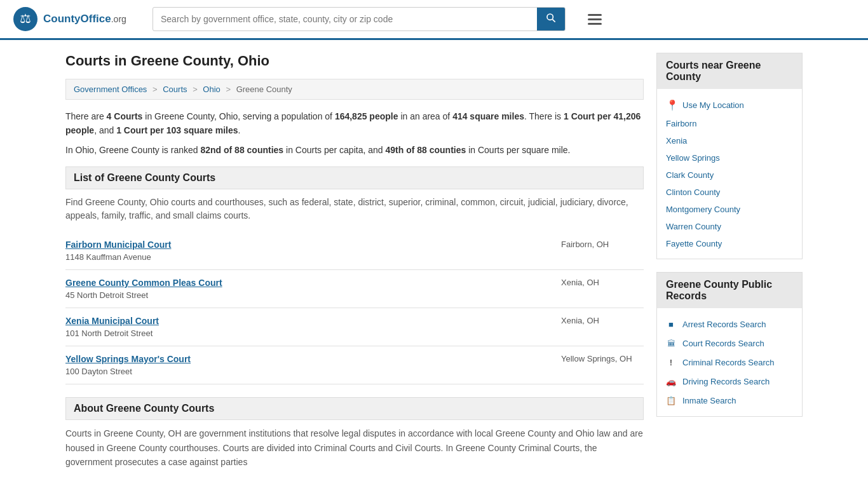  I want to click on breadcrumb-sep-3: >, so click(228, 89).